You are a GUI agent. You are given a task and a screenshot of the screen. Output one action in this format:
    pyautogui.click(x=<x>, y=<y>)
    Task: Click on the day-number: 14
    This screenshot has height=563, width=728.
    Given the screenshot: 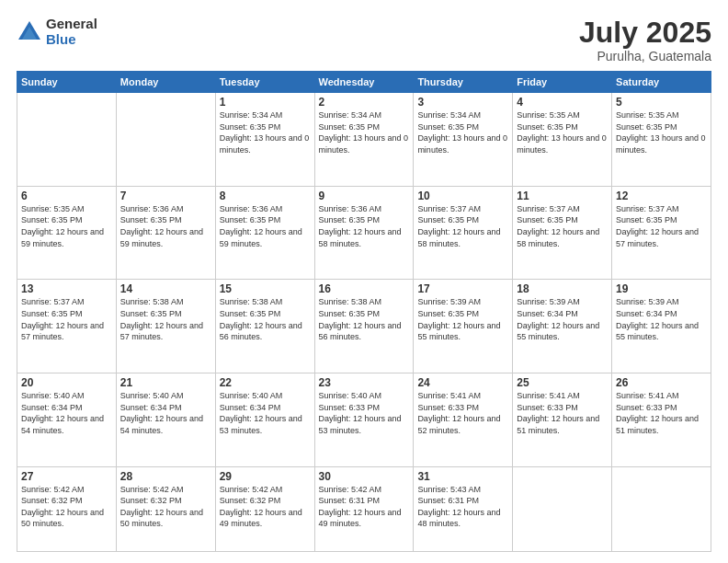 What is the action you would take?
    pyautogui.click(x=165, y=289)
    